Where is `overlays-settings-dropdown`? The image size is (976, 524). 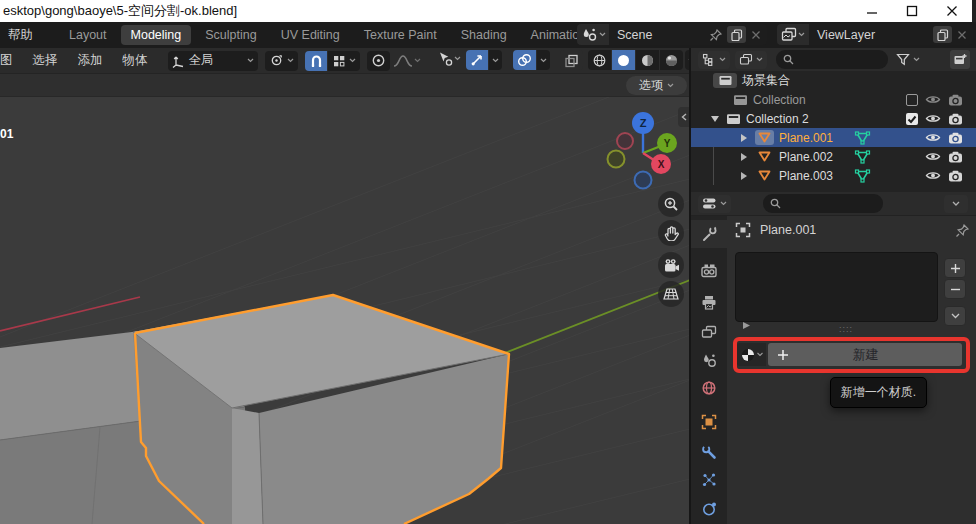 overlays-settings-dropdown is located at coordinates (544, 60).